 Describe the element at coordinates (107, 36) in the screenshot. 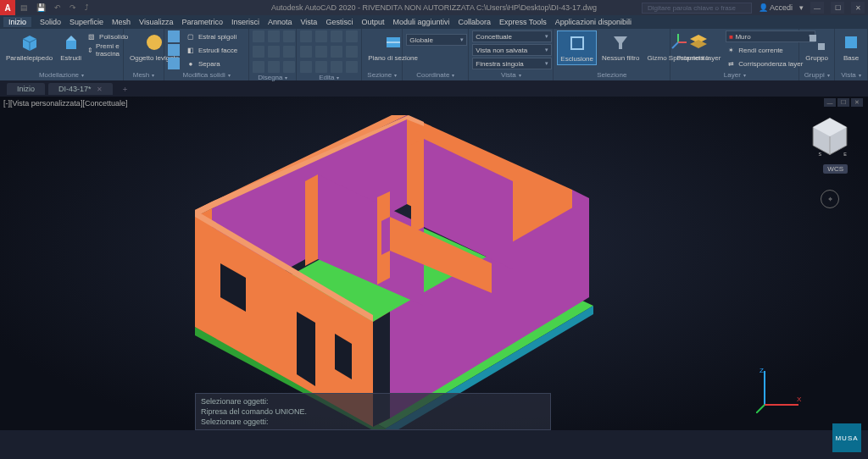

I see `polisolido-button: ▧Polisolido` at that location.